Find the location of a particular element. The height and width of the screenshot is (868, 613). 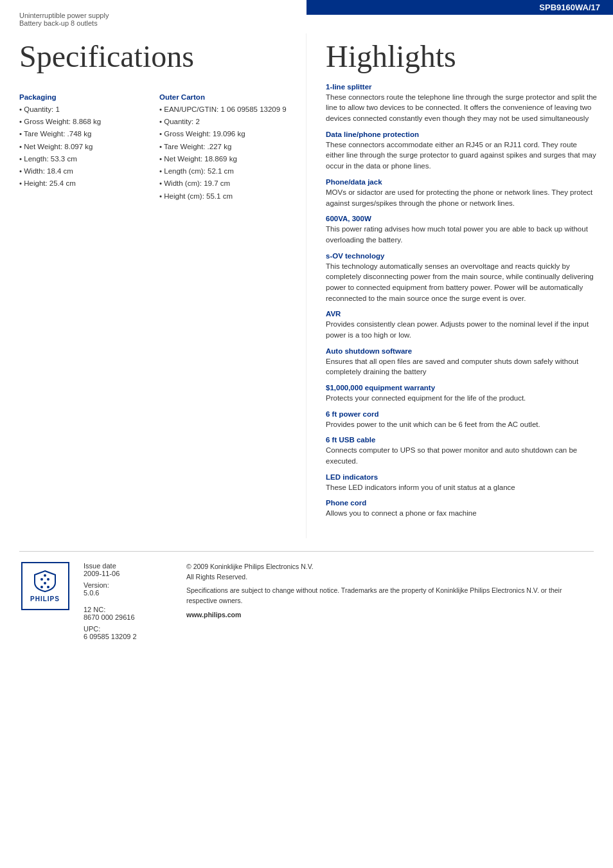

upc-label: UPC: is located at coordinates (129, 629).